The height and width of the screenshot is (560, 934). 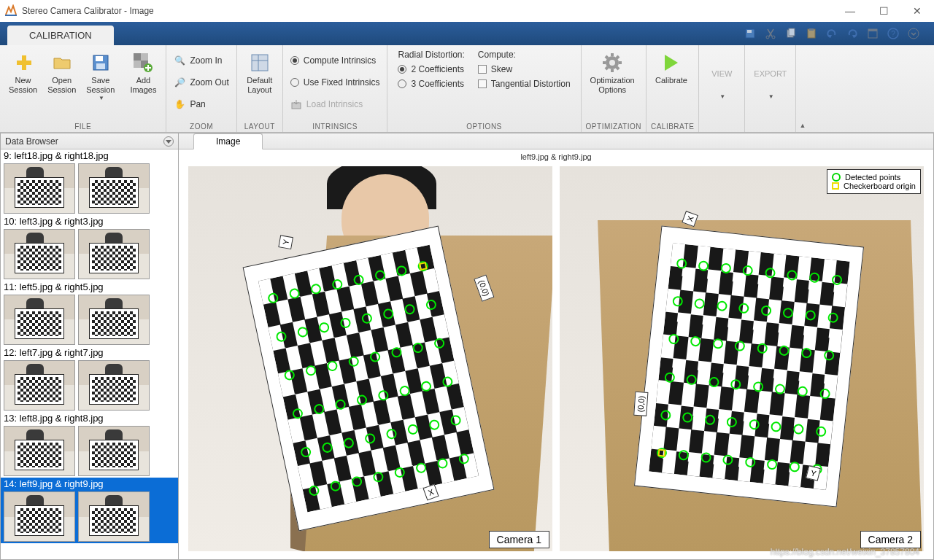 I want to click on zoom-out-button: 🔎 Zoom Out, so click(x=201, y=82).